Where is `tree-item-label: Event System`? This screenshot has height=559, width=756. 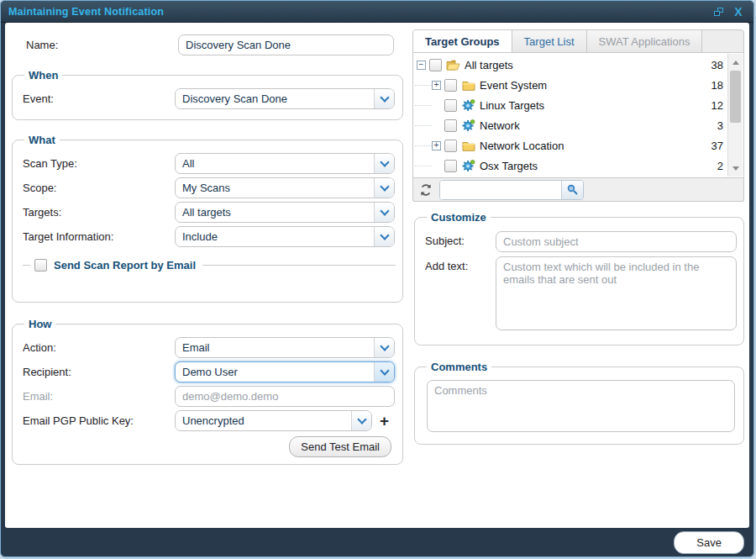 tree-item-label: Event System is located at coordinates (513, 86).